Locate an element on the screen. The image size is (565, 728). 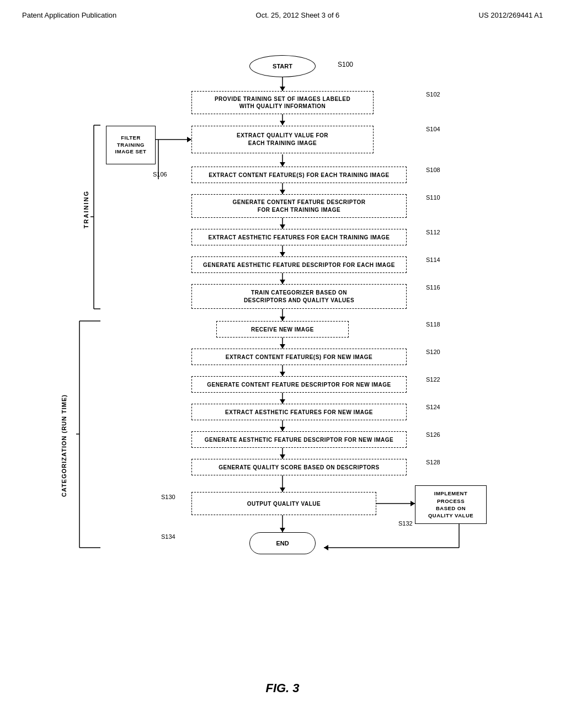
s114-box: GENERATE AESTHETIC FEATURE DESCRIPTOR FO… is located at coordinates (299, 265).